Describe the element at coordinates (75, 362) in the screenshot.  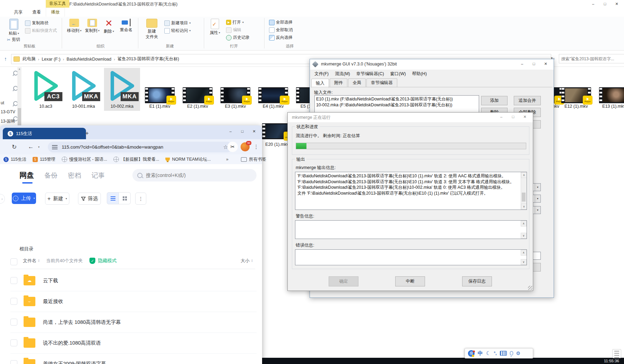
I see `folder-name: 善德女王2009-国韩双语字幕` at that location.